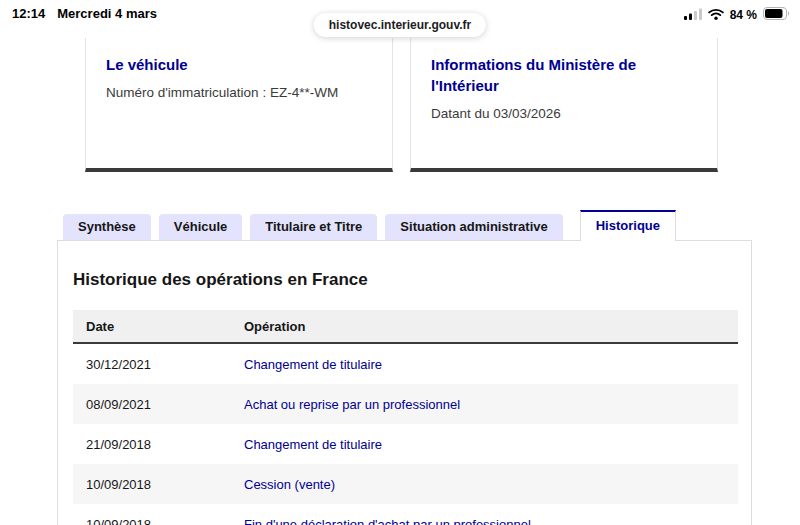 Image resolution: width=800 pixels, height=525 pixels. What do you see at coordinates (400, 25) in the screenshot?
I see `address-bar-url: histovec.interieur.gouv.fr` at bounding box center [400, 25].